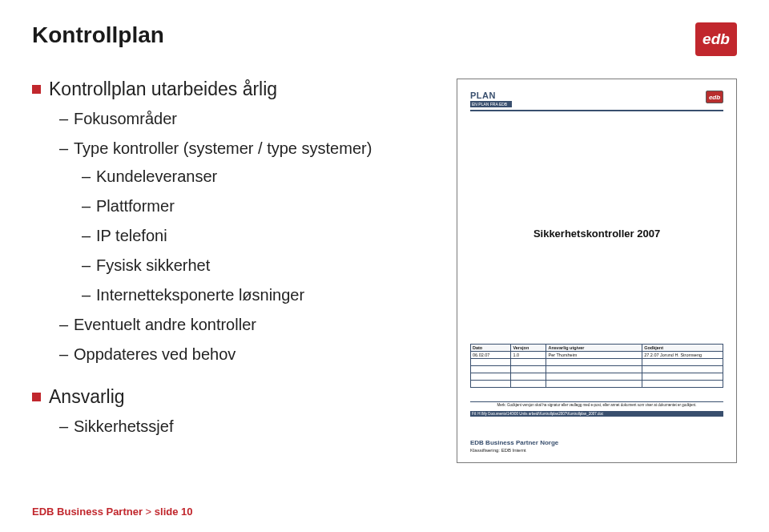  Describe the element at coordinates (491, 95) in the screenshot. I see `doc-plan-label: PLAN` at that location.